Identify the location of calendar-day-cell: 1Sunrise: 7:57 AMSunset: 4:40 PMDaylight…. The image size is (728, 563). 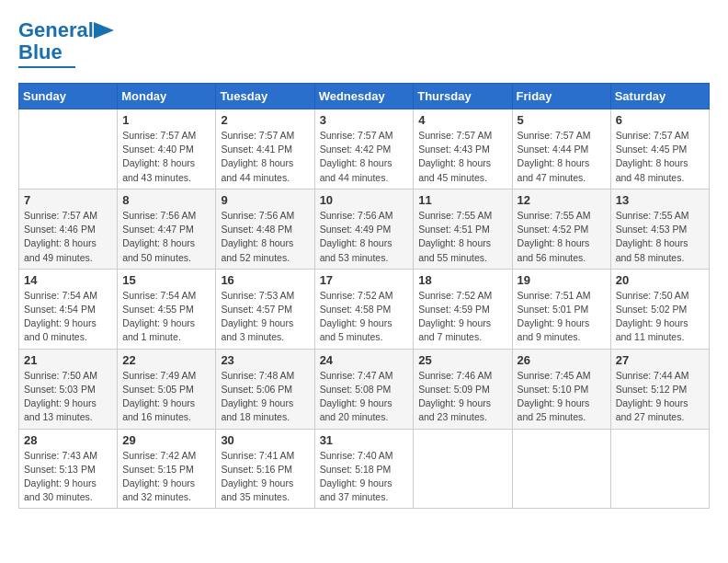
(167, 149).